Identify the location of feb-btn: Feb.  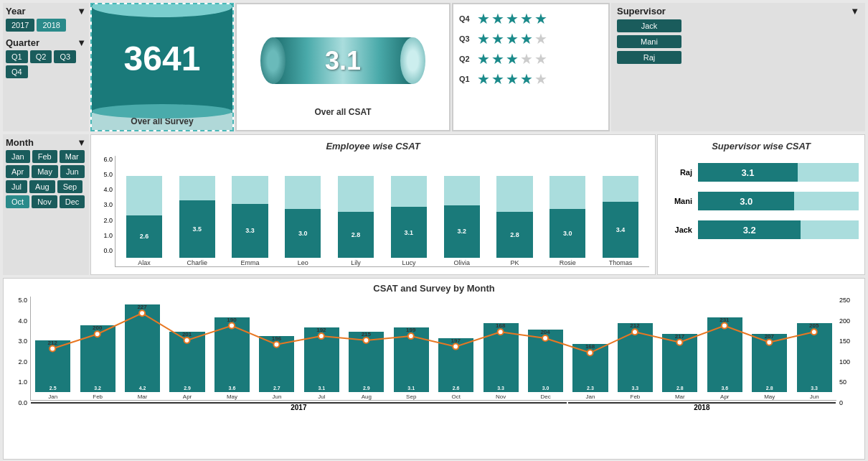
(44, 157).